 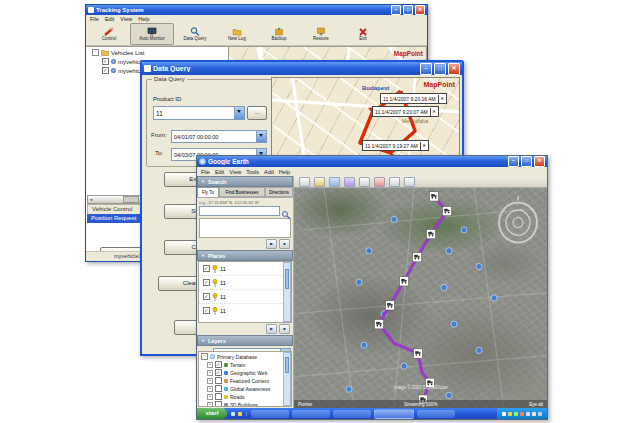 I want to click on tracking-titlebar: Tracking System – □ ✕, so click(x=256, y=10).